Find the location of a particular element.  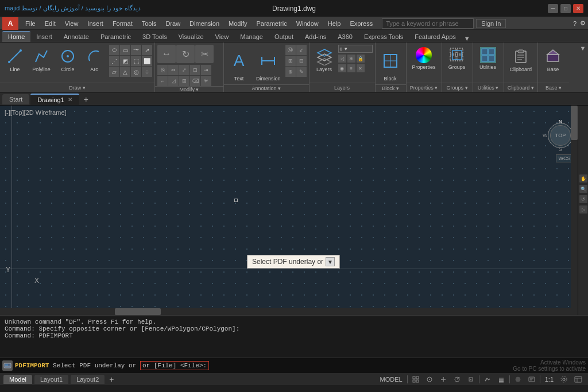

donut-button: ◎ is located at coordinates (136, 72).